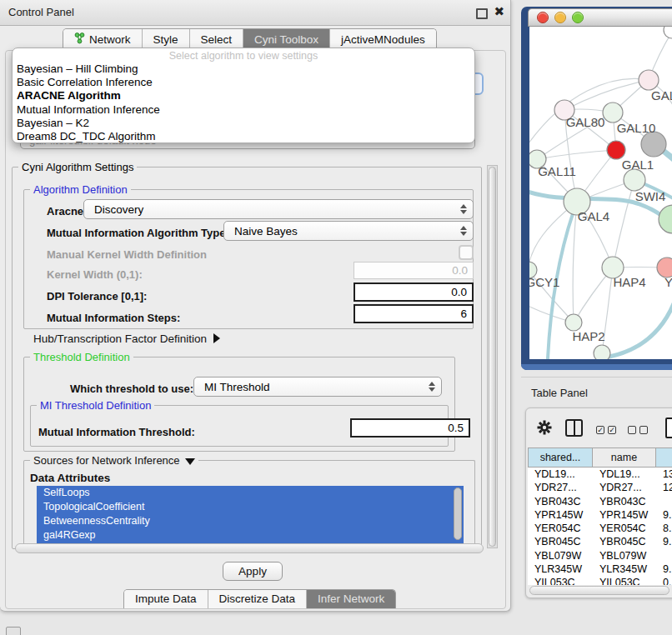 This screenshot has width=672, height=635. I want to click on split-columns-icon, so click(574, 428).